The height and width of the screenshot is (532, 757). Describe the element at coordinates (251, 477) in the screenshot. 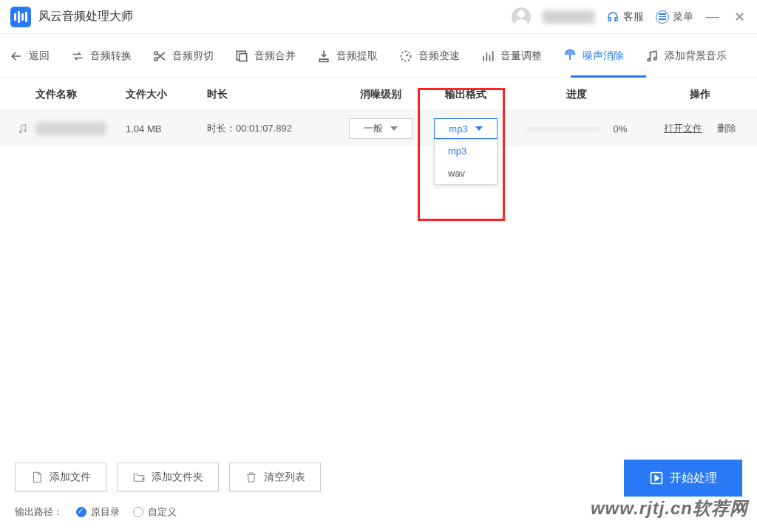

I see `trash-icon` at that location.